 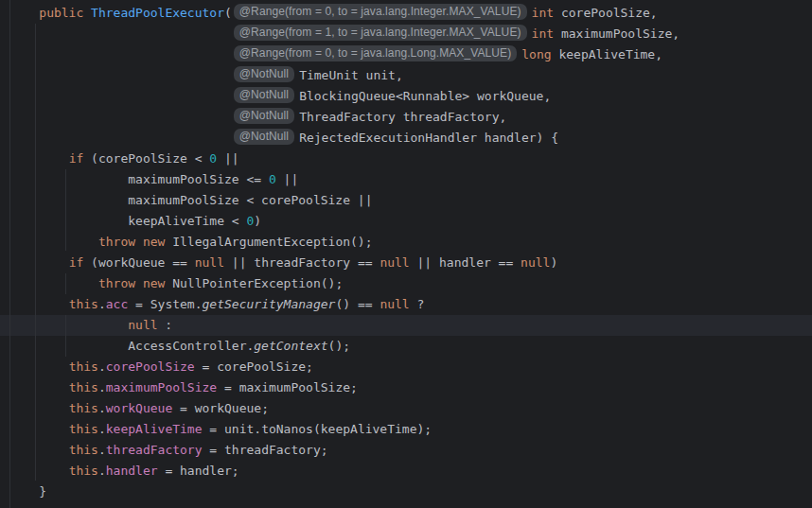 I want to click on code-token-plain: = System., so click(x=165, y=305).